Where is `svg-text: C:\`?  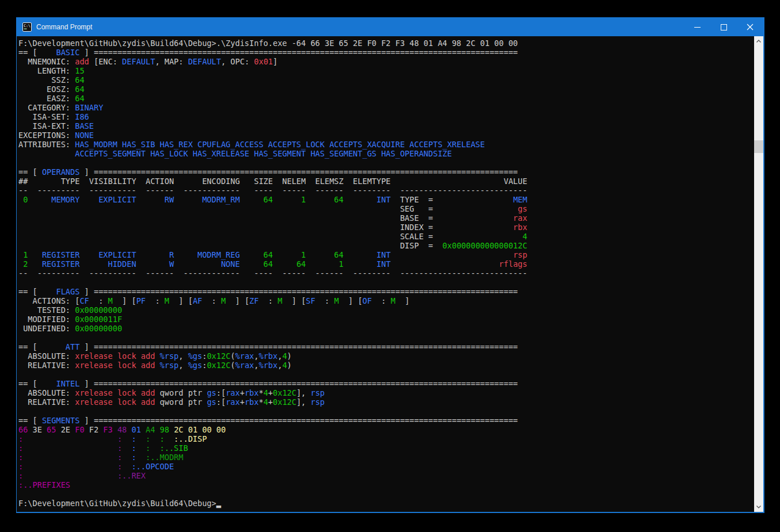
svg-text: C:\ is located at coordinates (27, 26).